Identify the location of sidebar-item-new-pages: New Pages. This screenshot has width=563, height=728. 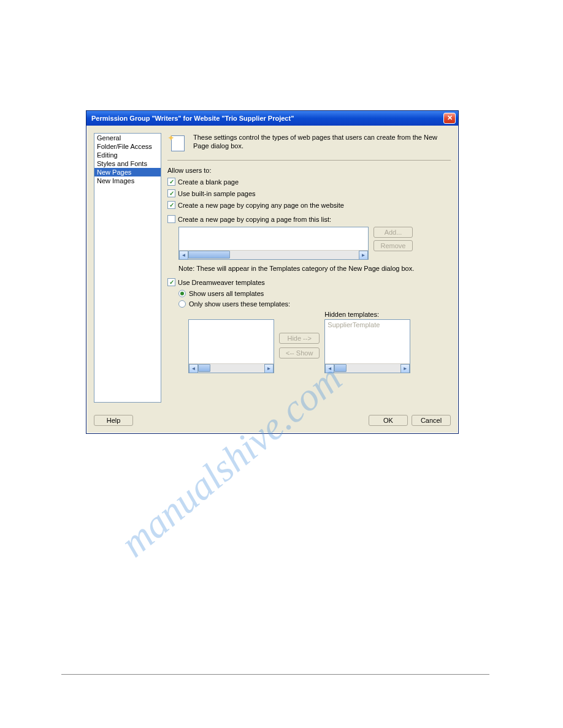
(128, 172).